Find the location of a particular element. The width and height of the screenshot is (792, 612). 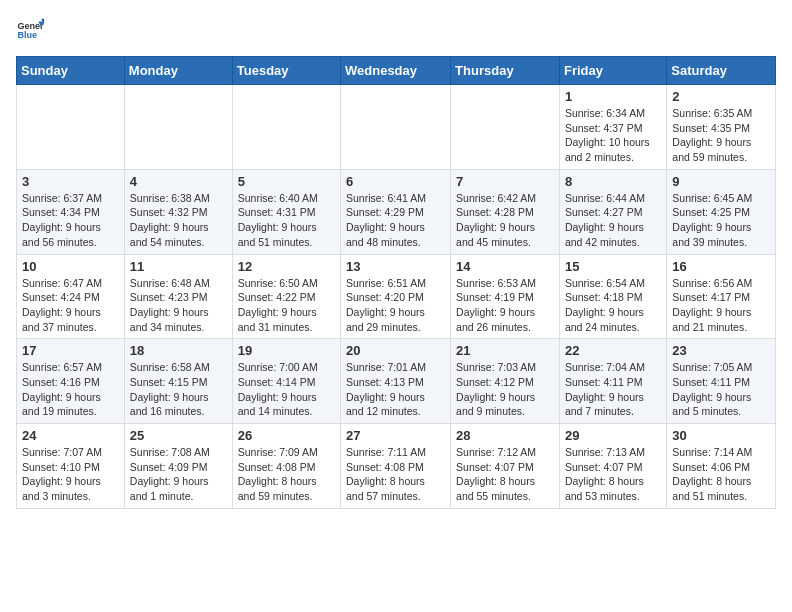

calendar-cell: 6Sunrise: 6:41 AMSunset: 4:29 PMDaylight… is located at coordinates (396, 212).